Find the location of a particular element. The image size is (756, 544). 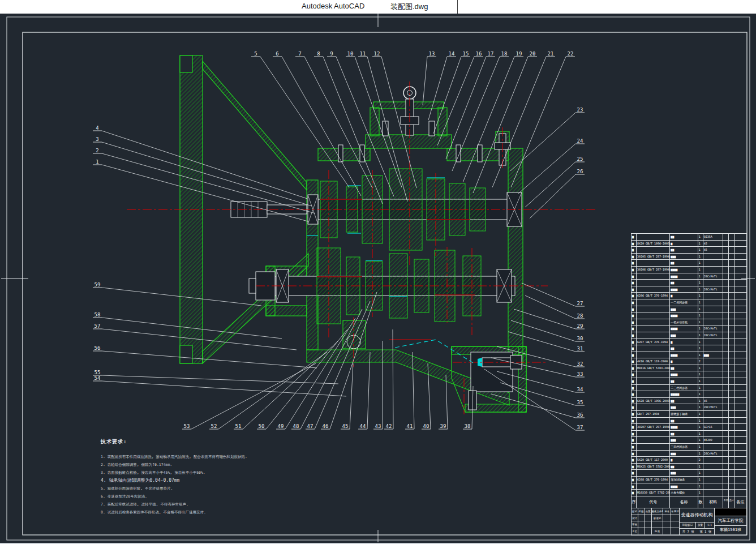

callout-36: 36 is located at coordinates (581, 415).